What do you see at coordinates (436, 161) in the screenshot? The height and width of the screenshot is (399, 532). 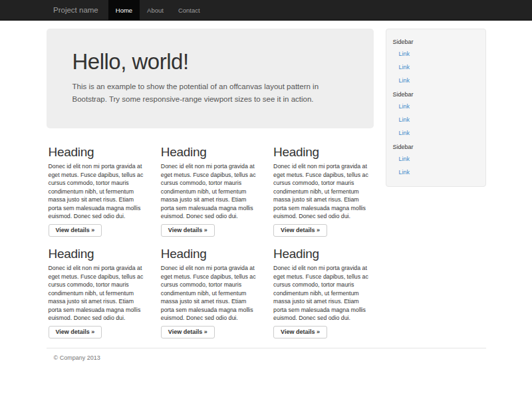 I see `sidebar-group: Sidebar Link Link` at bounding box center [436, 161].